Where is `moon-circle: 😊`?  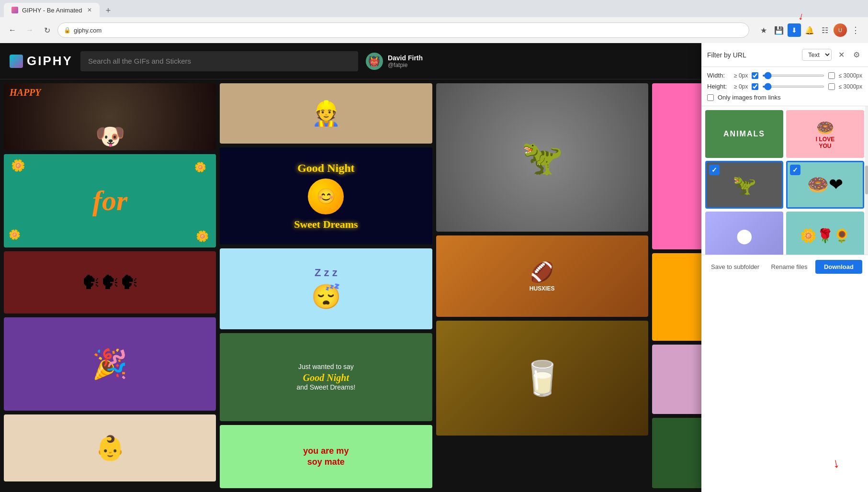 moon-circle: 😊 is located at coordinates (326, 196).